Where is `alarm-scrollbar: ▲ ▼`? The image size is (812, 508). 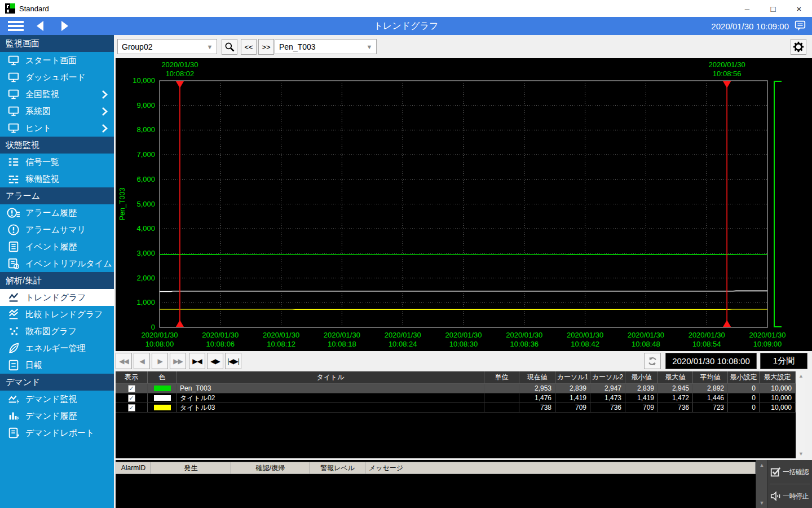
alarm-scrollbar: ▲ ▼ is located at coordinates (761, 484).